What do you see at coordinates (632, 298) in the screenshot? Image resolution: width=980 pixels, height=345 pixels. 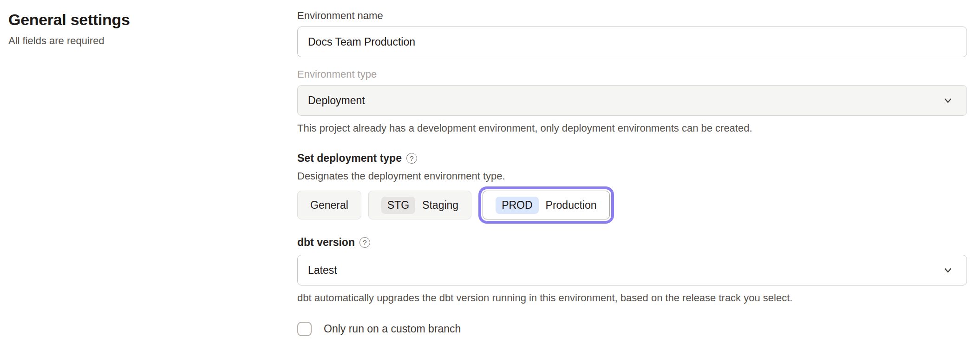 I see `dbt-version-helper: dbt automatically upgrades the dbt versi…` at bounding box center [632, 298].